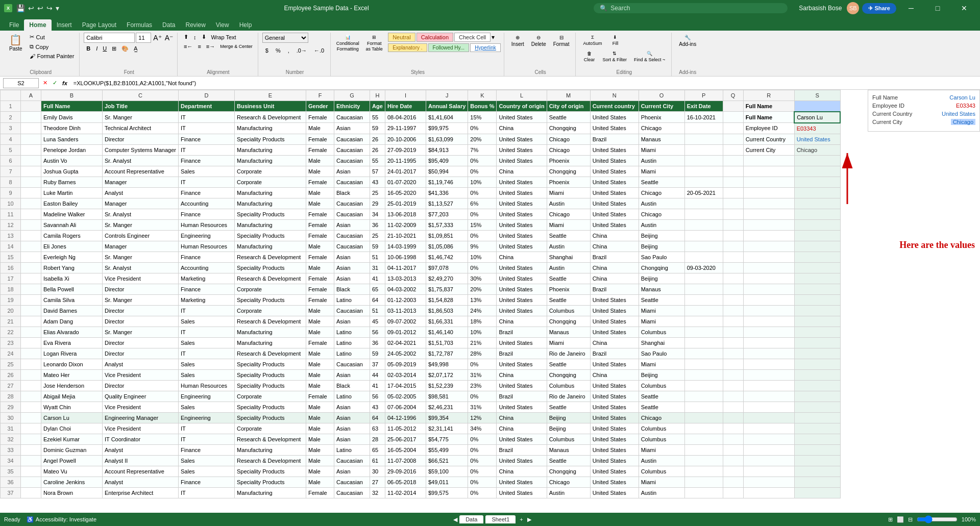 The image size is (980, 526). I want to click on cell-N7: United States, so click(615, 171).